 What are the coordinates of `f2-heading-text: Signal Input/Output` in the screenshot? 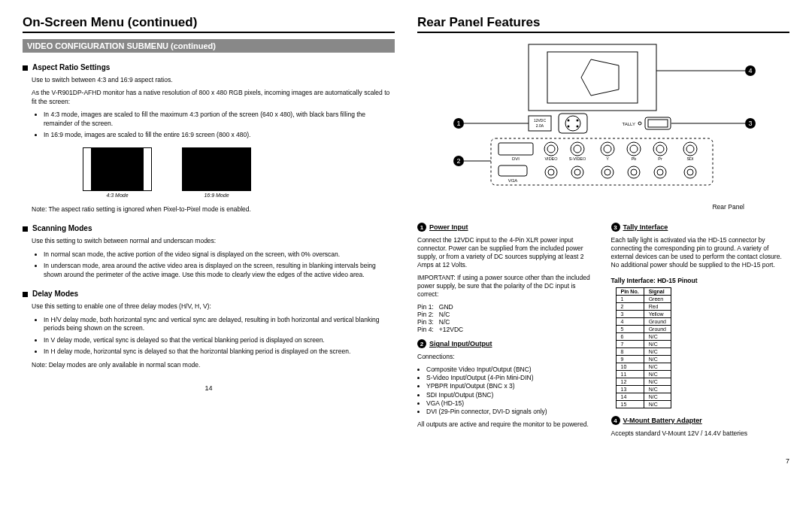 It's located at (460, 344).